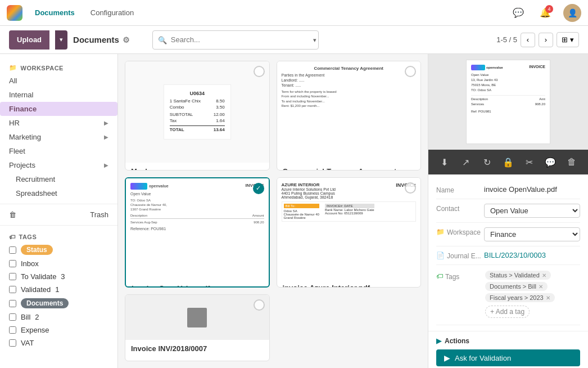  I want to click on doc-card-inv2018: Invoice INV/2018/0007, so click(197, 327).